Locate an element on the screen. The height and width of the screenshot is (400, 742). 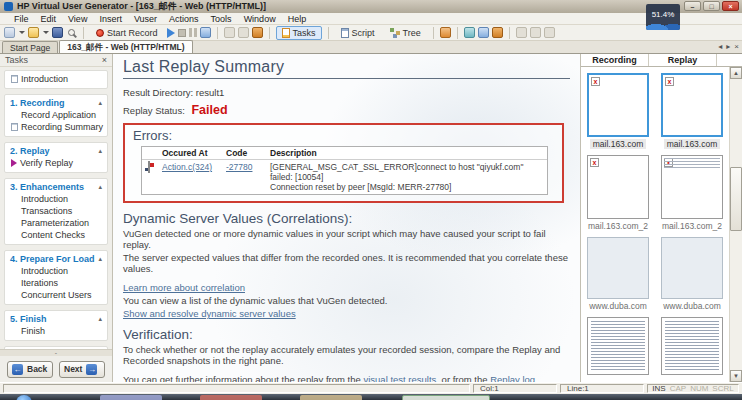
recording-thumbnail-1: x is located at coordinates (618, 105).